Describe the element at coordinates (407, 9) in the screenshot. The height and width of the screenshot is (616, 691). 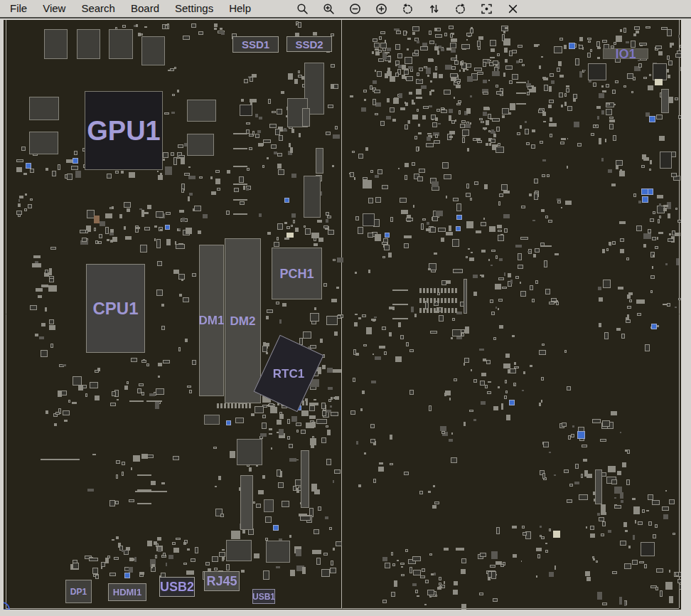
I see `rotate-ccw-button` at that location.